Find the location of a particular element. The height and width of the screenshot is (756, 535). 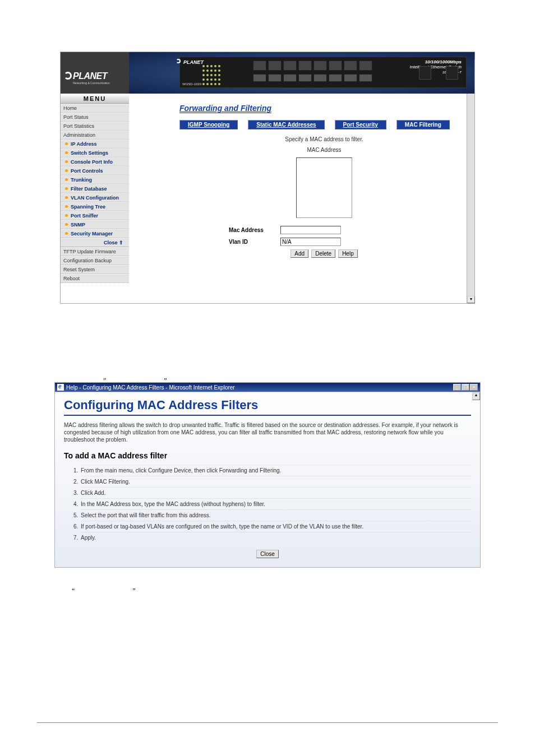

close-window-button: × is located at coordinates (474, 387).